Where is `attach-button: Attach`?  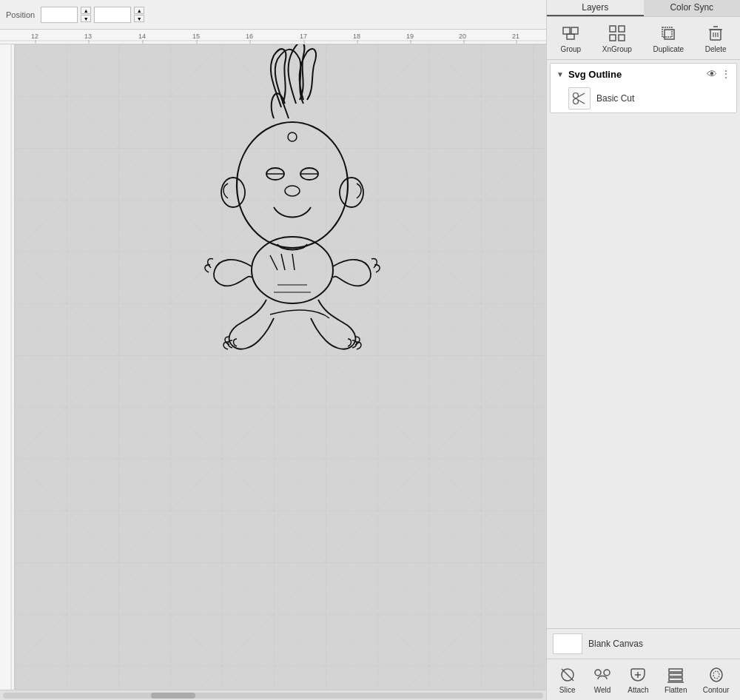 attach-button: Attach is located at coordinates (638, 679).